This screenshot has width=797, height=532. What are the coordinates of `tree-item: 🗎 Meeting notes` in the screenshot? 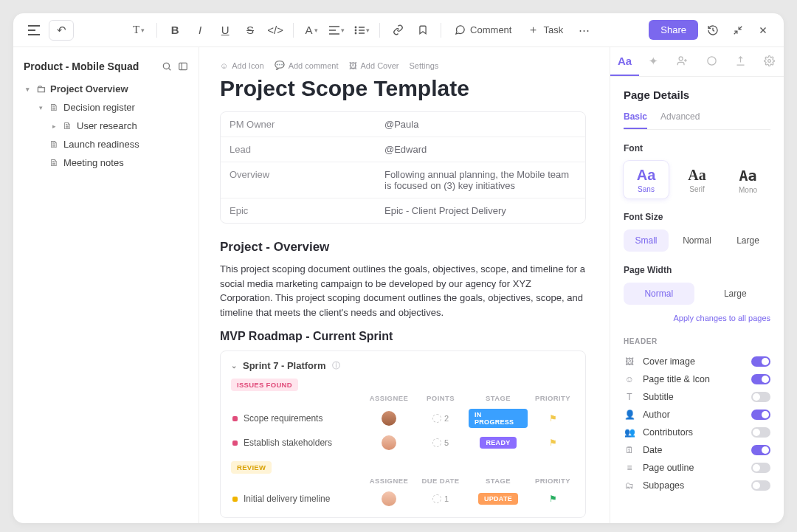 It's located at (112, 162).